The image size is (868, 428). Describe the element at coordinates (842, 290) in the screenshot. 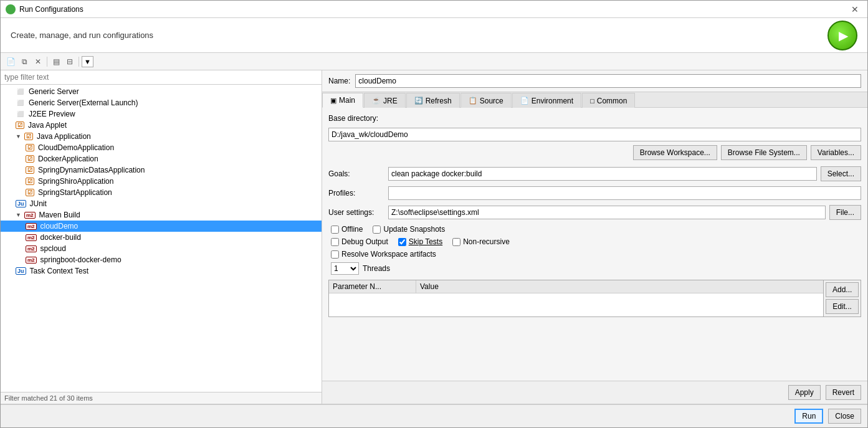

I see `param-add-button: Add...` at that location.